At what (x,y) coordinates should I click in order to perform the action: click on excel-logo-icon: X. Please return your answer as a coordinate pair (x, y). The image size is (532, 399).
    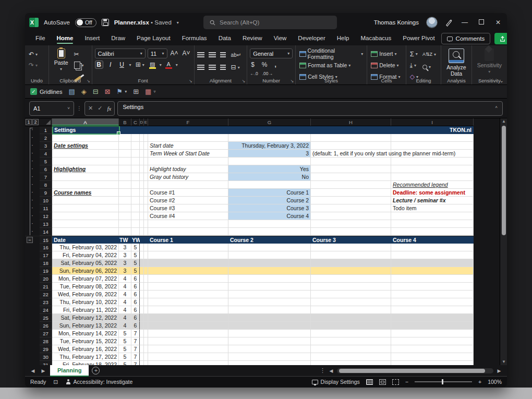
    Looking at the image, I should click on (34, 22).